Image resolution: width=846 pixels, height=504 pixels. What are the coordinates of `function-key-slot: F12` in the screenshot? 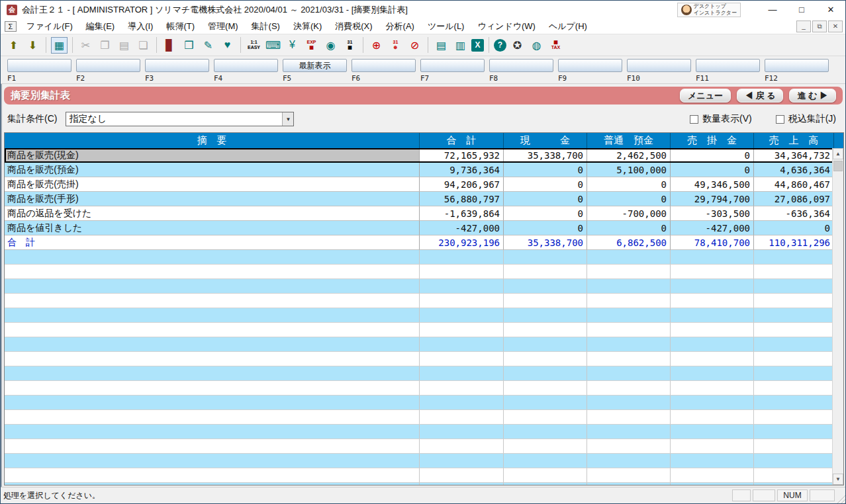 It's located at (799, 71).